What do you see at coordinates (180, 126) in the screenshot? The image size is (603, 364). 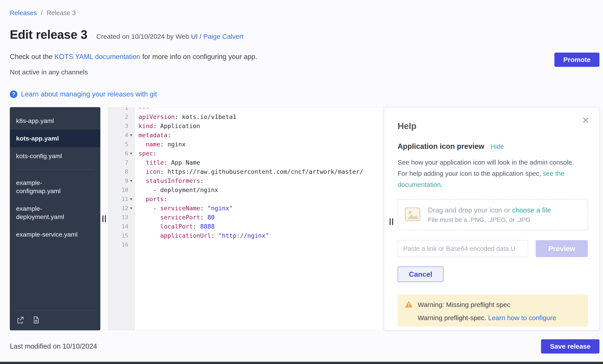 I see `code-token: Application` at bounding box center [180, 126].